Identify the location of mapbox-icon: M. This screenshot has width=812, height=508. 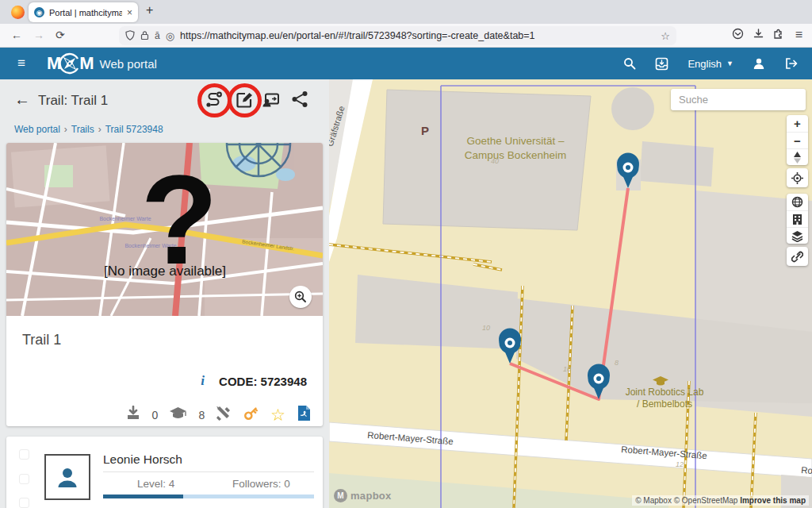
(341, 495).